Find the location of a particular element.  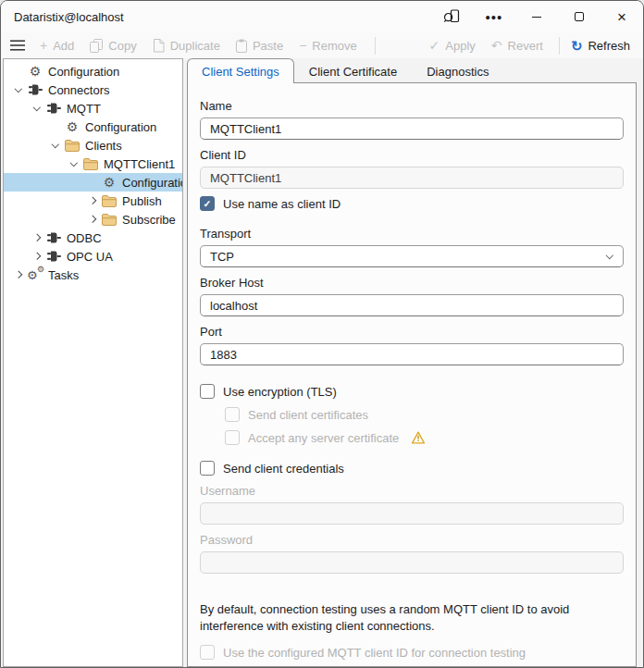

tree-item-odbc: ODBC is located at coordinates (93, 238).